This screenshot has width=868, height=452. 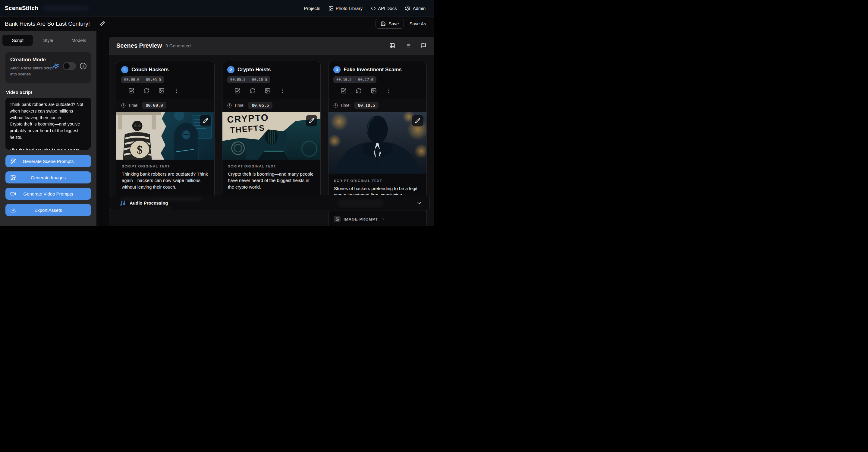 What do you see at coordinates (48, 124) in the screenshot?
I see `video-script-input: Think bank robbers are outdated? Not whe…` at bounding box center [48, 124].